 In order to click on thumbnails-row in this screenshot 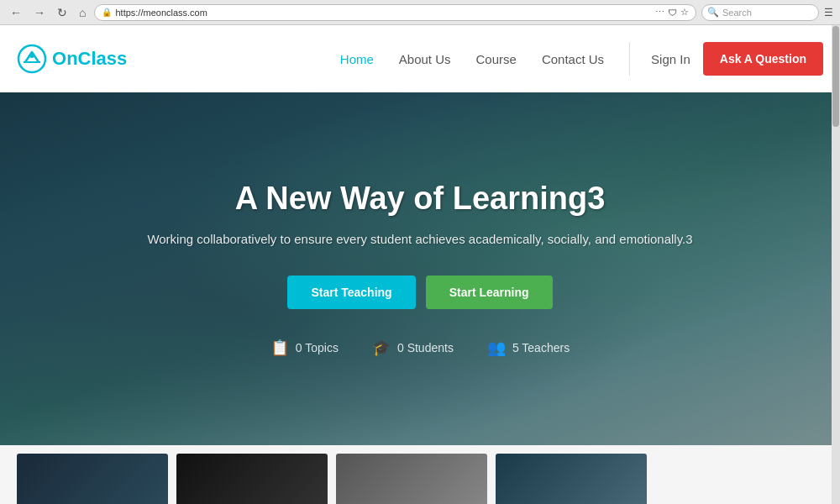, I will do `click(420, 475)`.